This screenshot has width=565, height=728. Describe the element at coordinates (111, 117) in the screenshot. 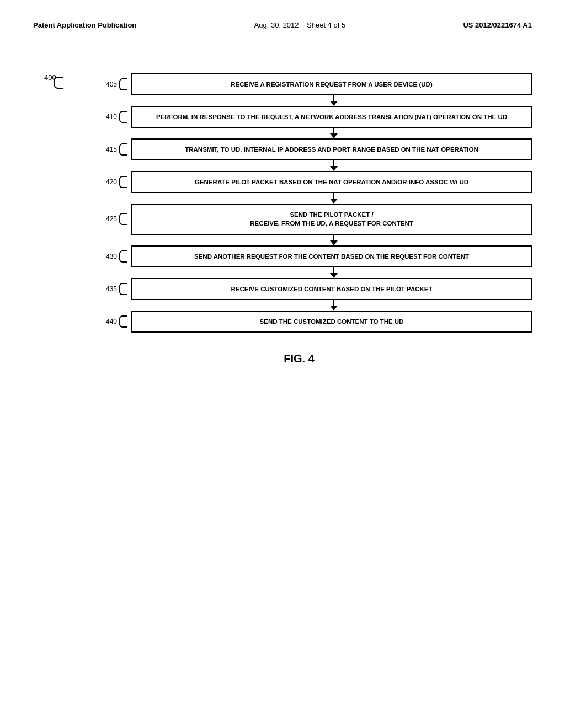

I see `step-number-410: 410` at that location.